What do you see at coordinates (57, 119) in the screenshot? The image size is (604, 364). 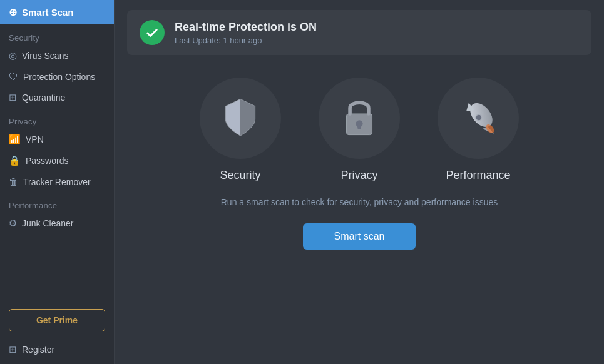 I see `sidebar-section-privacy: Privacy` at bounding box center [57, 119].